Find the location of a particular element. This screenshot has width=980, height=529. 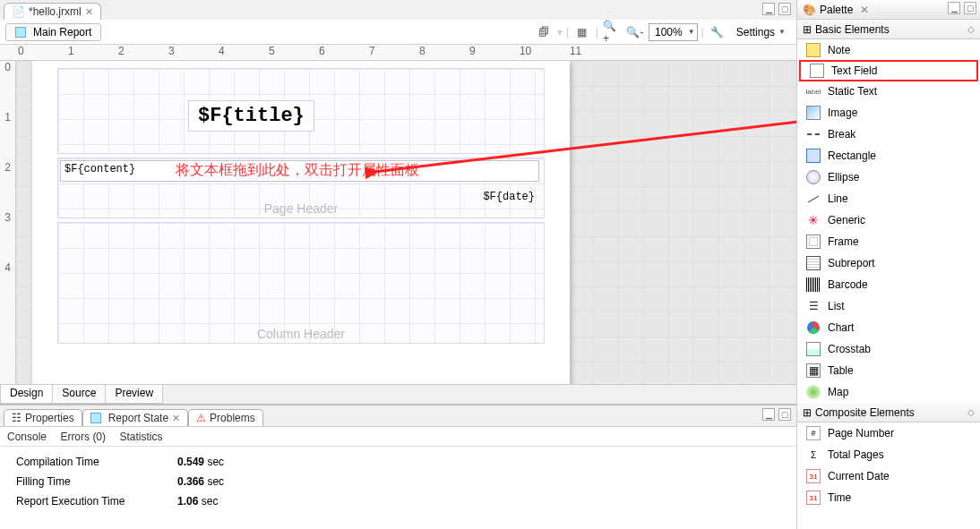

content-field: $F{content} is located at coordinates (299, 171).